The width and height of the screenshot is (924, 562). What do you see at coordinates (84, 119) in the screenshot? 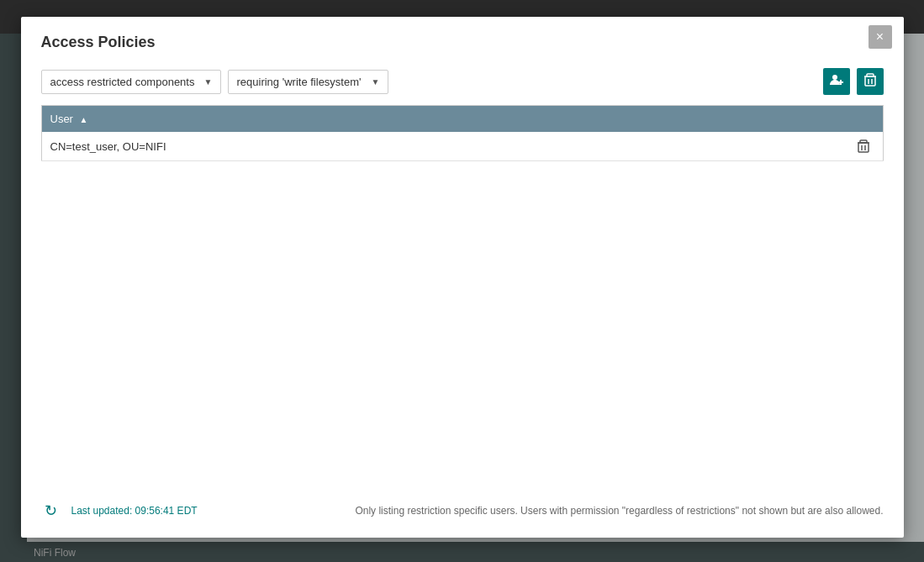
I see `sort-asc-icon: ▲` at bounding box center [84, 119].